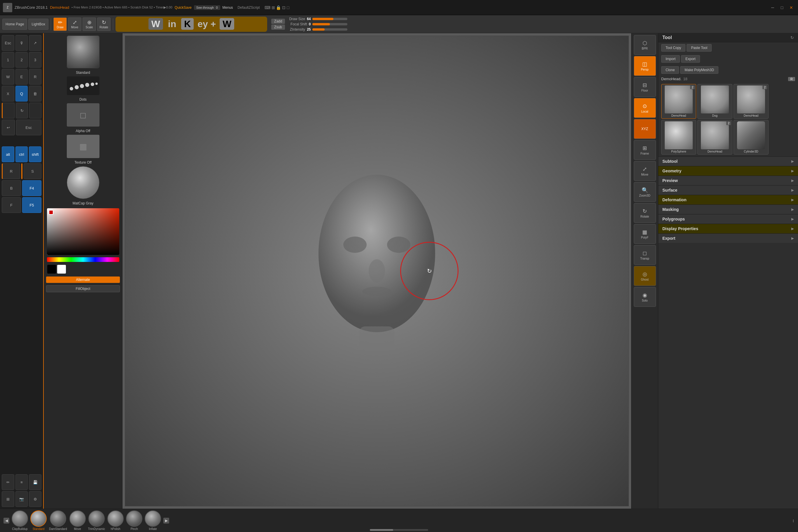 Image resolution: width=798 pixels, height=532 pixels. What do you see at coordinates (715, 101) in the screenshot?
I see `subtool-dog: Dog` at bounding box center [715, 101].